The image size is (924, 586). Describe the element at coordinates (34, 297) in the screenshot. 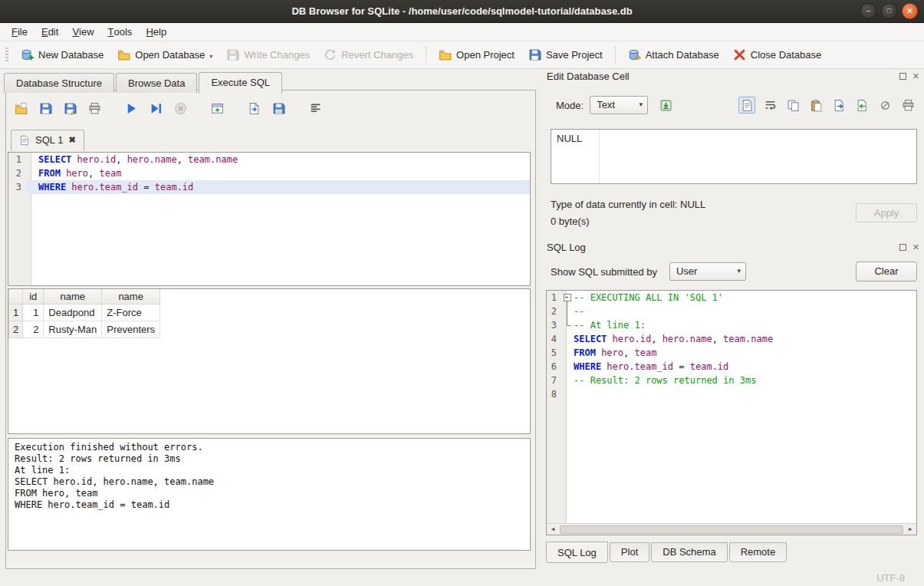

I see `column-header-id: id` at that location.